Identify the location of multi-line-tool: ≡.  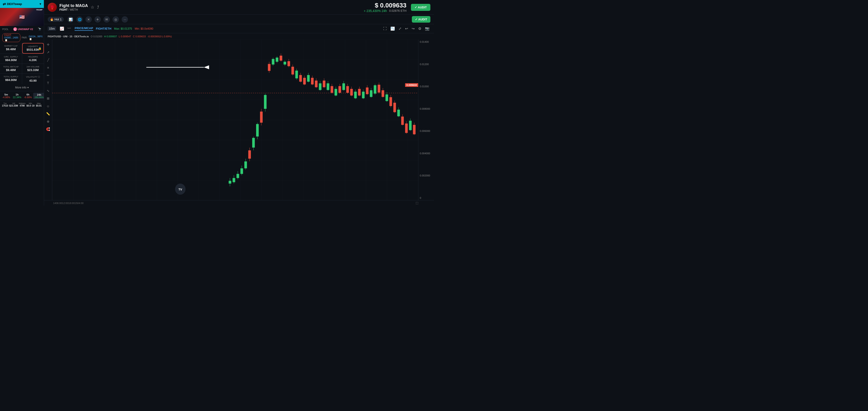
(48, 67).